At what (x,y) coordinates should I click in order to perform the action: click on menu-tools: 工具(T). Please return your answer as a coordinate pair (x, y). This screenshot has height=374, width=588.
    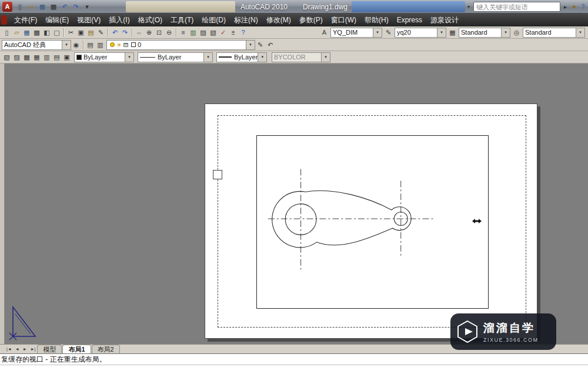
    Looking at the image, I should click on (182, 20).